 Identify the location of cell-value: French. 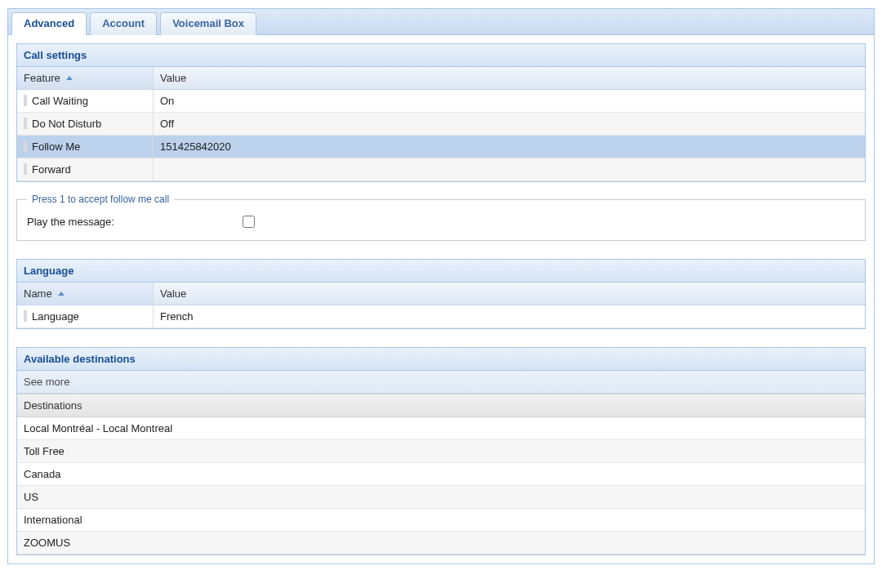
(176, 317).